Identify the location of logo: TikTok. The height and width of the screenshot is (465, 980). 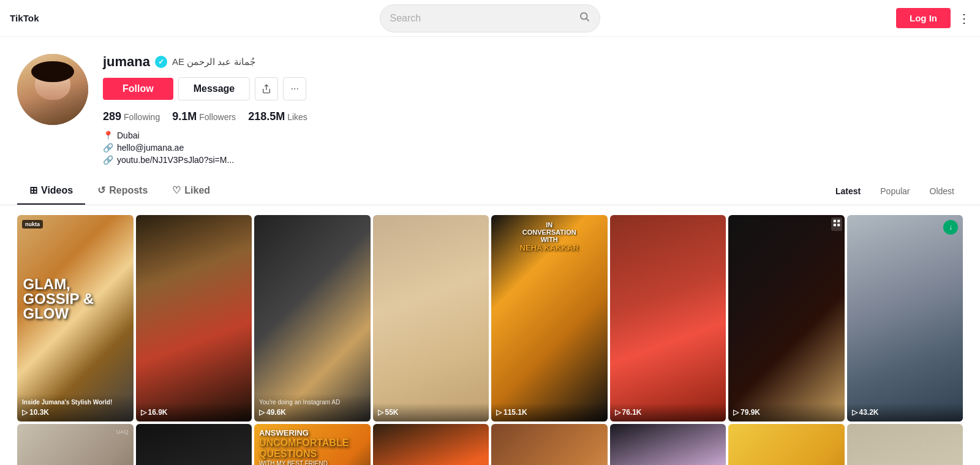
(47, 18).